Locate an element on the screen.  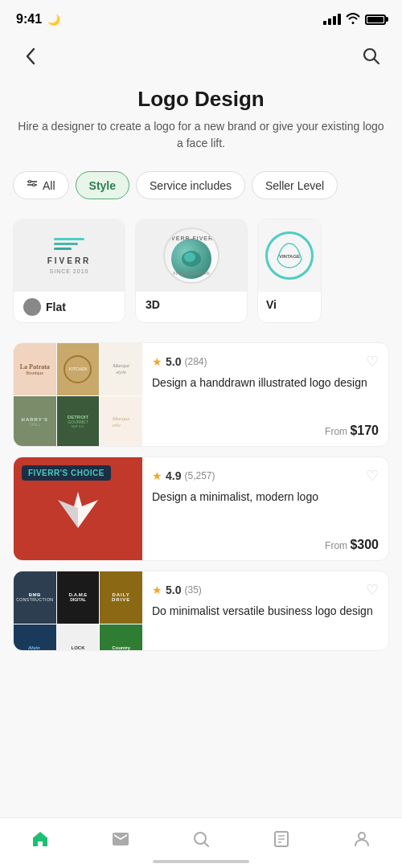
mosaic-cell: Marquistyle is located at coordinates (121, 370).